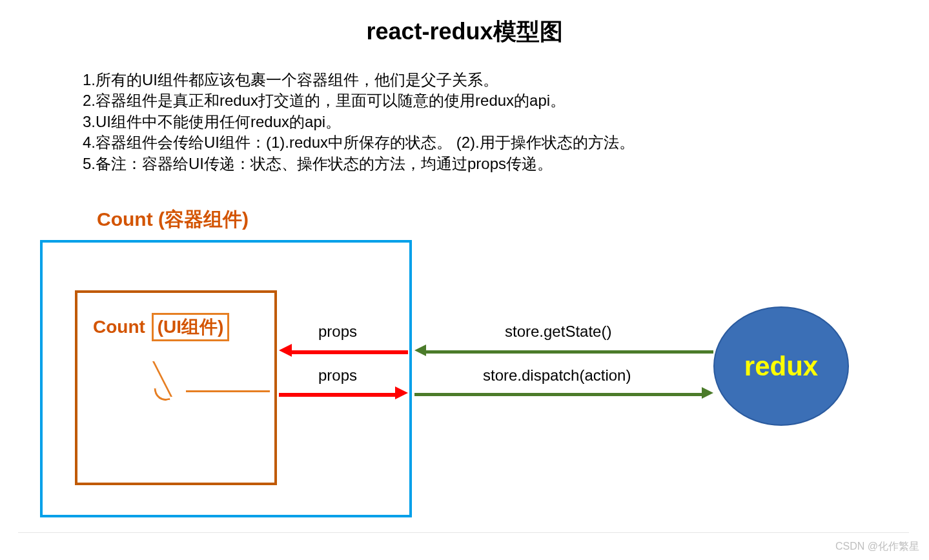  What do you see at coordinates (464, 533) in the screenshot?
I see `divider` at bounding box center [464, 533].